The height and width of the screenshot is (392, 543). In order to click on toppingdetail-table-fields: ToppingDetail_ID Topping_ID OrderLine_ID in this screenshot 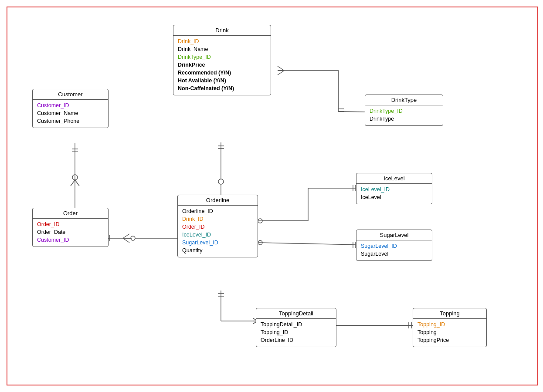, I will do `click(296, 333)`.